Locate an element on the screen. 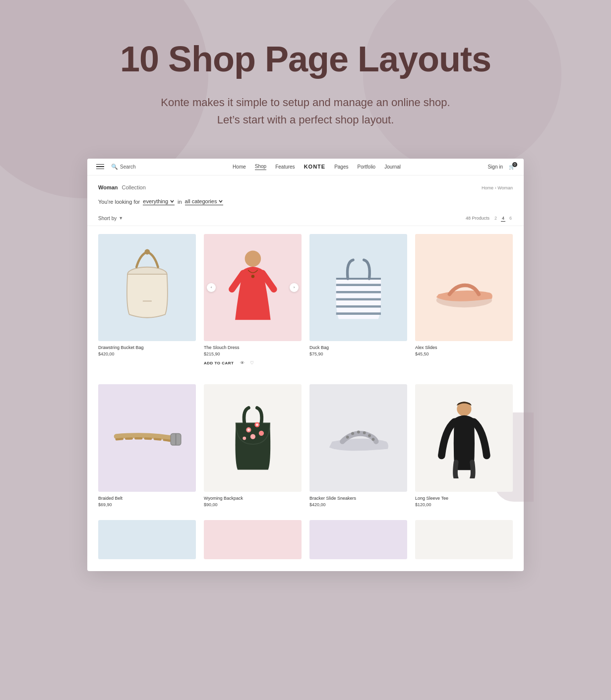  product-price-4: $45,50 is located at coordinates (464, 354).